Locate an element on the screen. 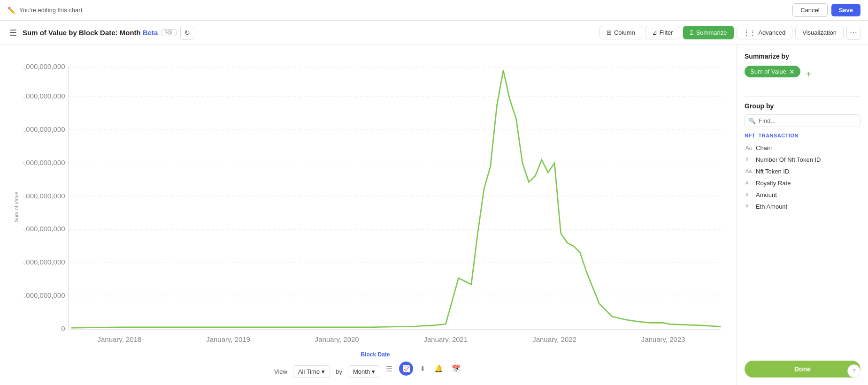 This screenshot has width=868, height=385. svg-text: 16,000,000,000 is located at coordinates (44, 67).